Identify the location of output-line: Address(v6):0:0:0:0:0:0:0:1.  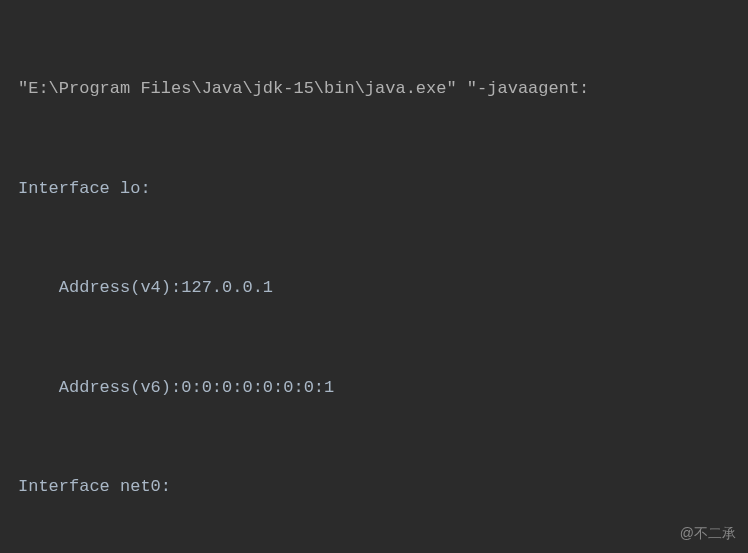
(383, 388).